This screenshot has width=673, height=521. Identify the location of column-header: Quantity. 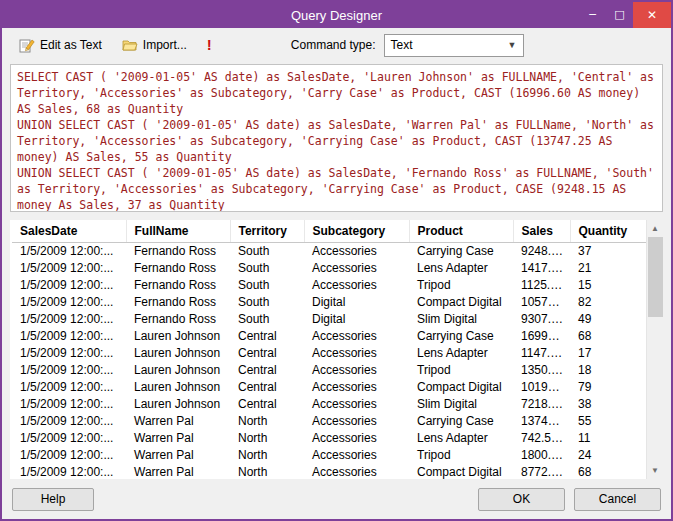
(608, 231).